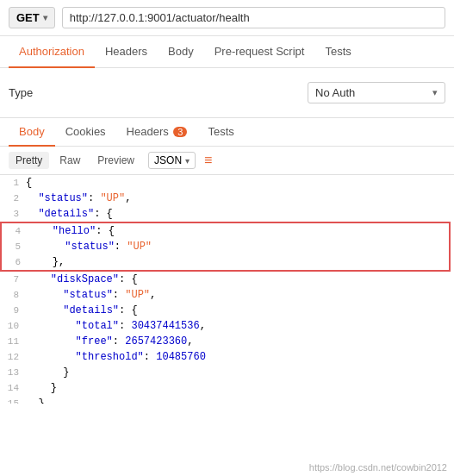 This screenshot has width=454, height=476. Describe the element at coordinates (15, 231) in the screenshot. I see `line-number: 4` at that location.